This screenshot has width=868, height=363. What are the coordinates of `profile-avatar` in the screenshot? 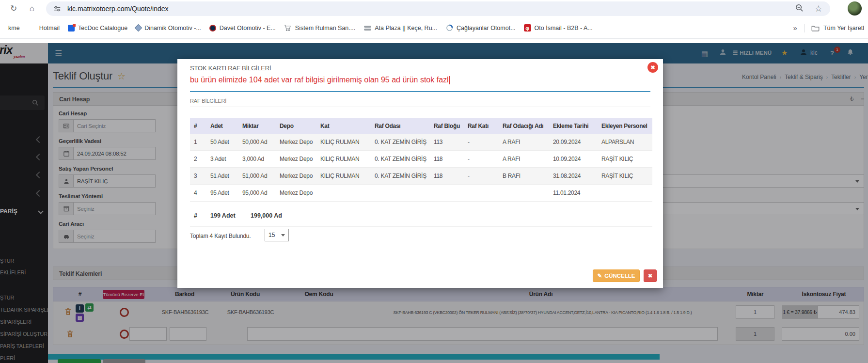 It's located at (855, 9).